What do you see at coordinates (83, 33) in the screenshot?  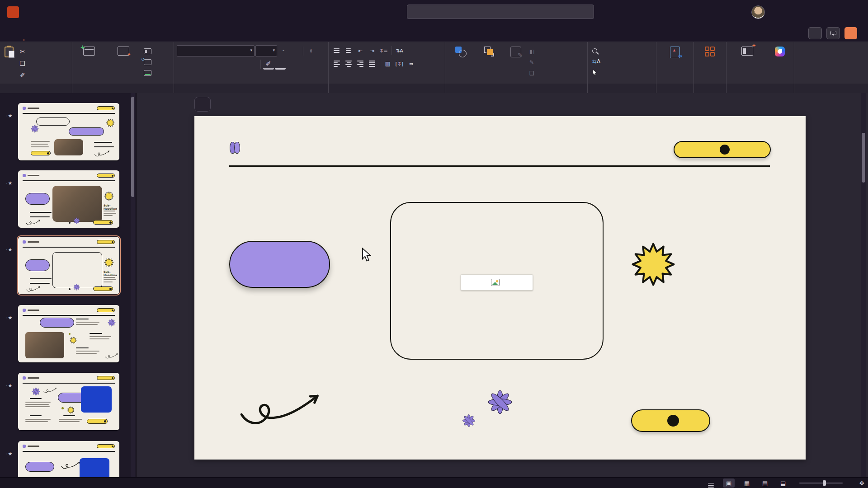 I see `tab-animations` at bounding box center [83, 33].